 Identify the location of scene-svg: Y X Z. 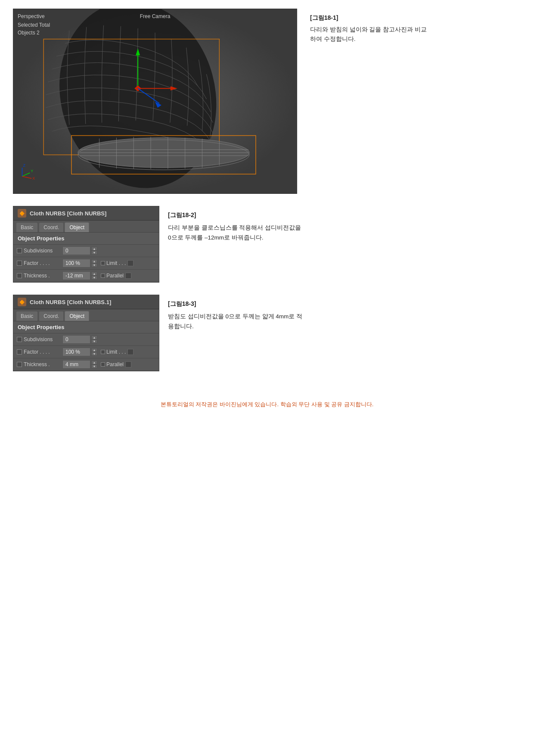
(155, 101).